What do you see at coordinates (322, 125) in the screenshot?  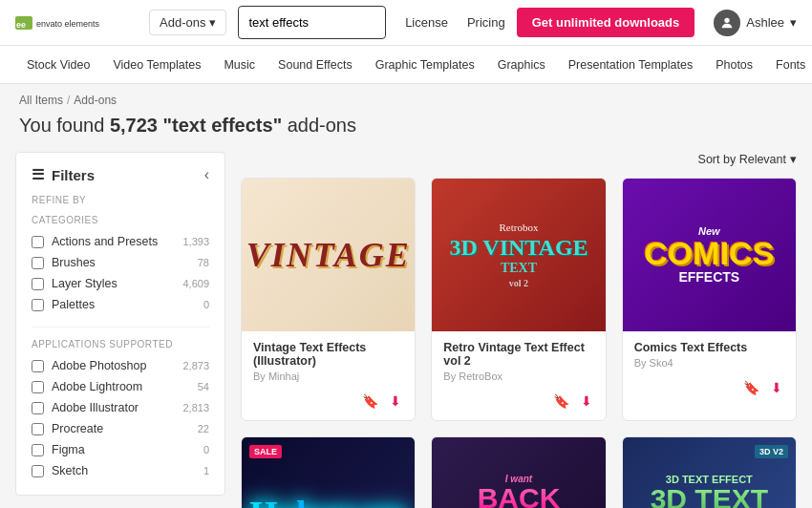 I see `results-suffix: add-ons` at bounding box center [322, 125].